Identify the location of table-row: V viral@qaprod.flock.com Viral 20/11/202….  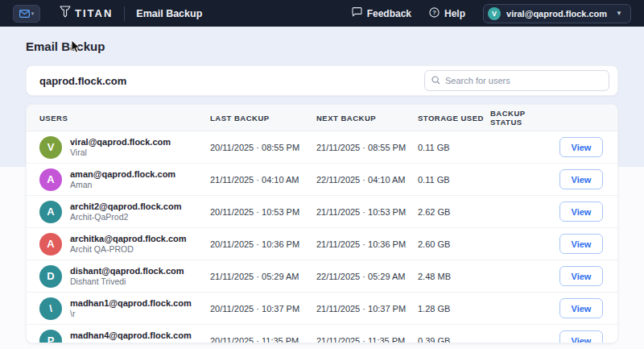
(322, 147).